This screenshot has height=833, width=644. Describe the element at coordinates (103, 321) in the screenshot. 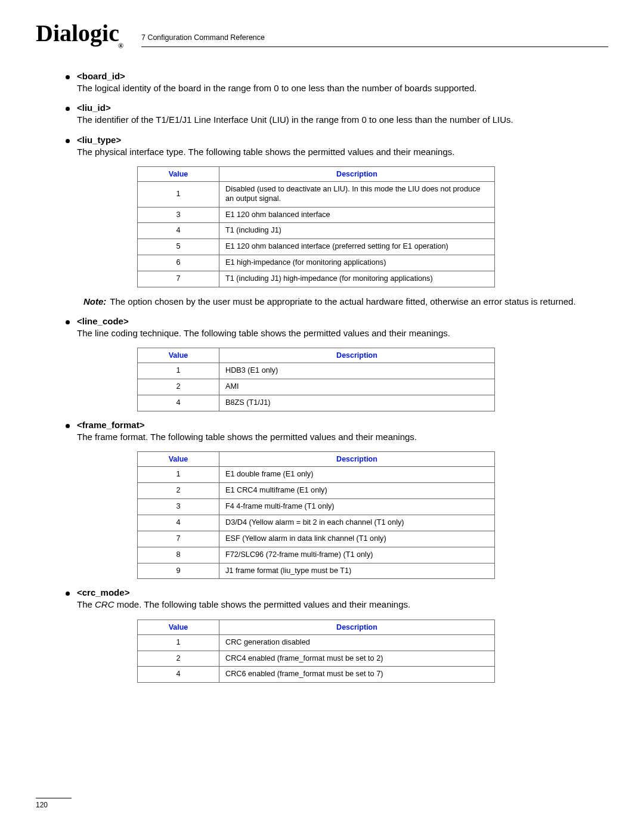

I see `param-title: <line_code>` at that location.